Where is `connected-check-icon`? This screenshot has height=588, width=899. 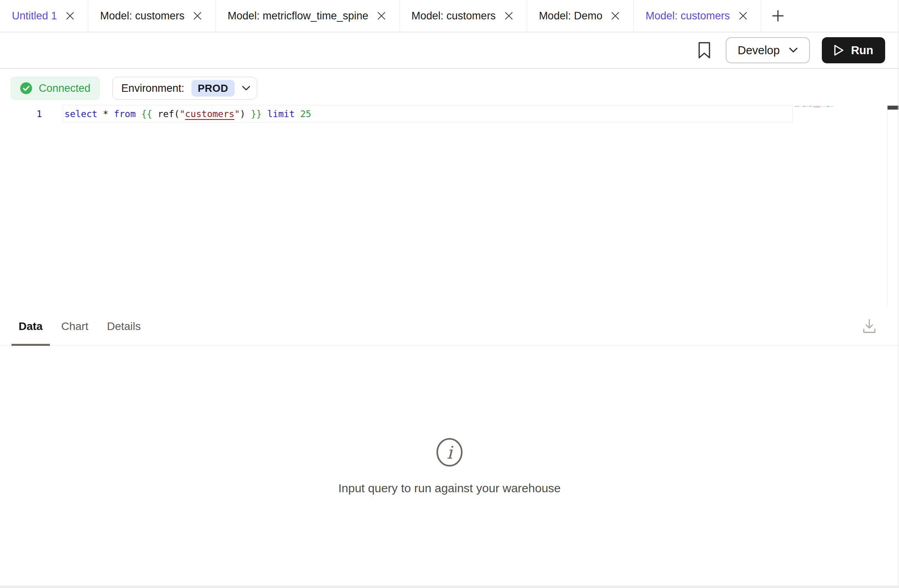
connected-check-icon is located at coordinates (26, 88).